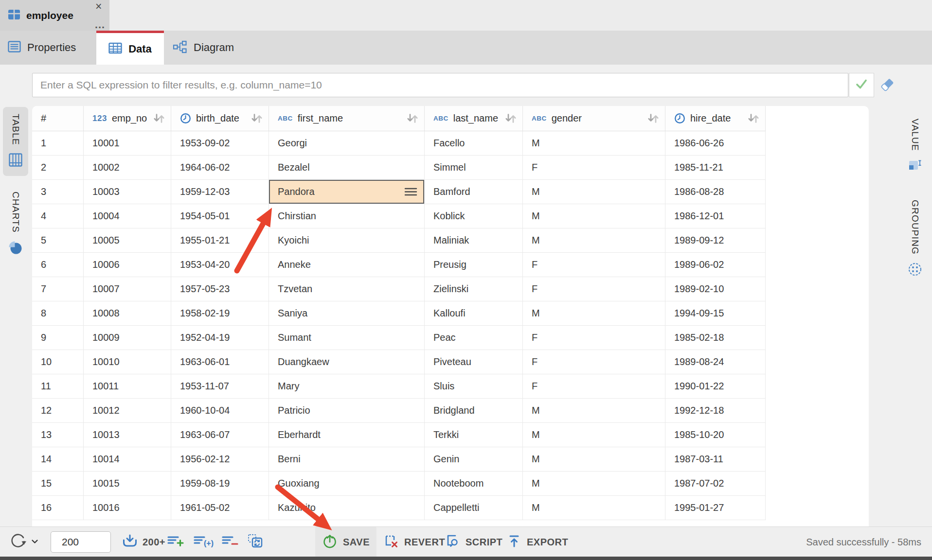 The height and width of the screenshot is (560, 932). What do you see at coordinates (58, 314) in the screenshot?
I see `row-number: 8` at bounding box center [58, 314].